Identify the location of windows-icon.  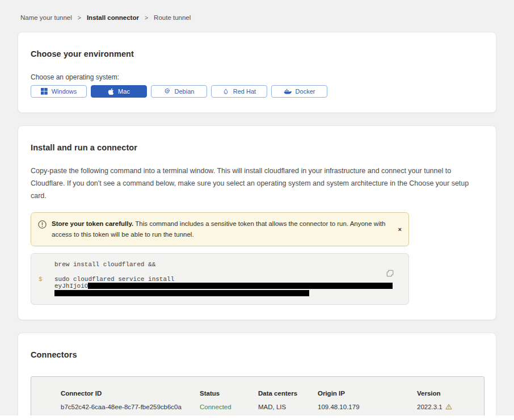
(44, 91).